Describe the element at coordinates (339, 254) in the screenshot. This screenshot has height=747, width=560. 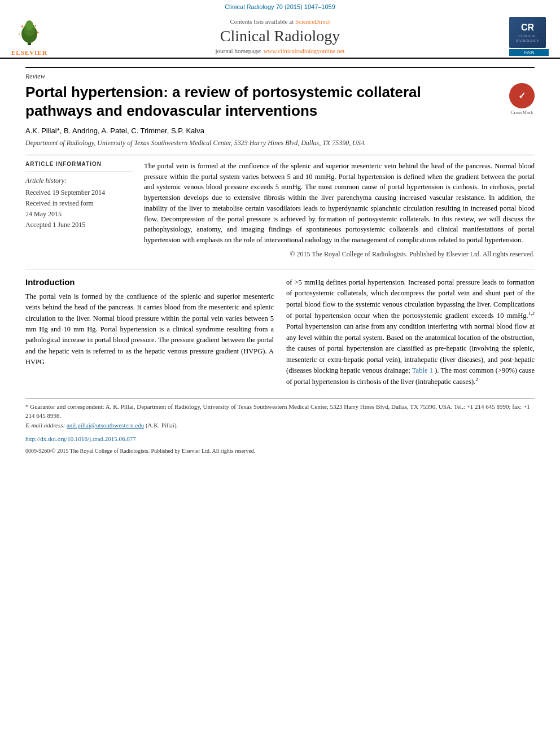
I see `copyright-line: © 2015 The Royal College of Radiologists…` at that location.